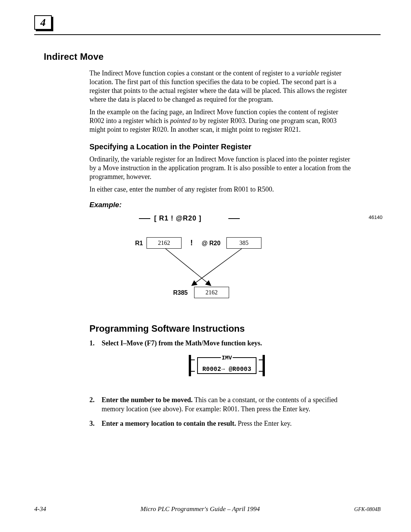  I want to click on step-2-number: 2., so click(92, 400).